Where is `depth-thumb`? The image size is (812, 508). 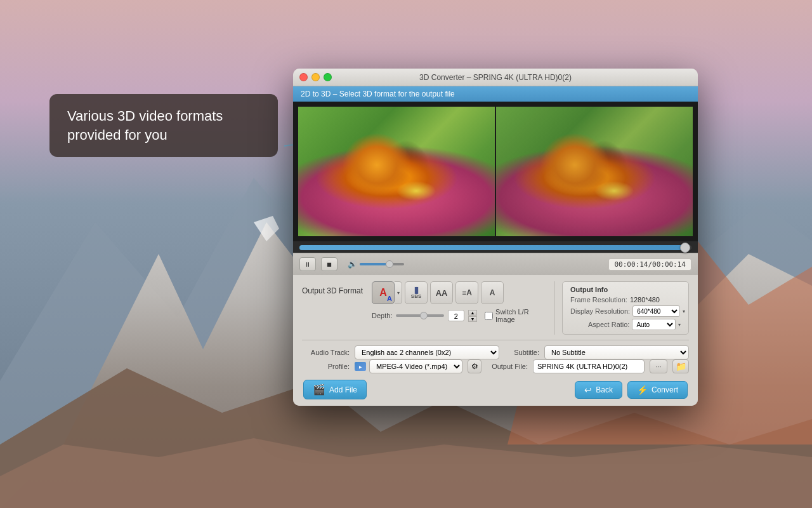 depth-thumb is located at coordinates (424, 316).